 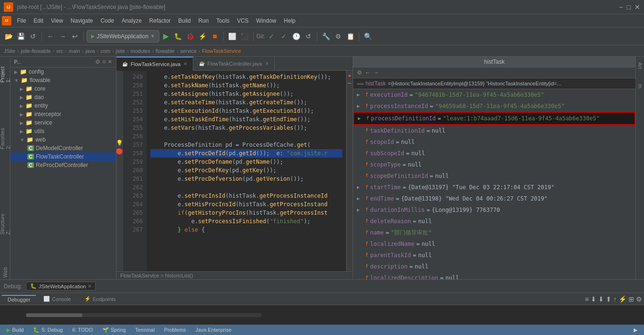 What do you see at coordinates (5, 272) in the screenshot?
I see `left-tab-web: Web` at bounding box center [5, 272].